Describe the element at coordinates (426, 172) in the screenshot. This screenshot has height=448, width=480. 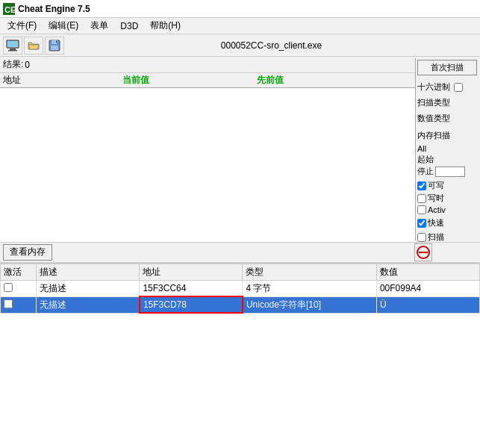
I see `stop-label: 停止` at that location.